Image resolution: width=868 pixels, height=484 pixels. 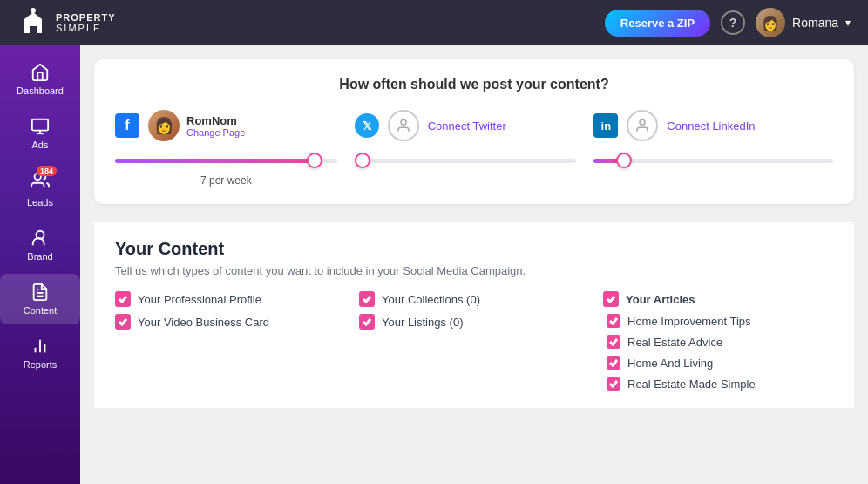 What do you see at coordinates (40, 182) in the screenshot?
I see `leads-badge-wrap: 184` at bounding box center [40, 182].